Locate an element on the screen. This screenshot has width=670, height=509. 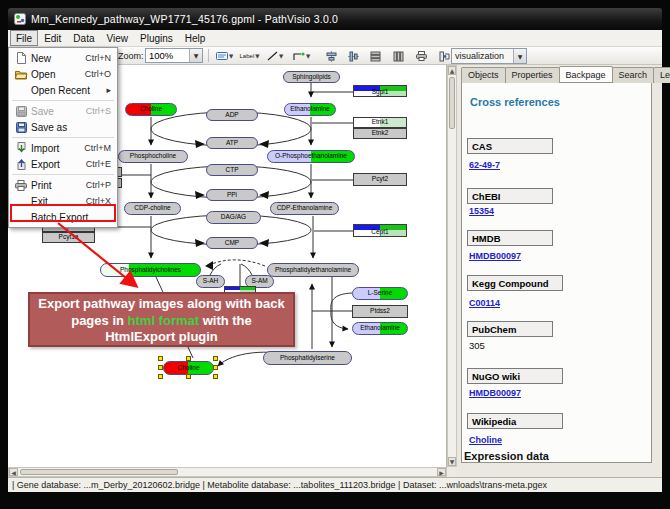
datanode-tool-button: ▼ is located at coordinates (224, 56).